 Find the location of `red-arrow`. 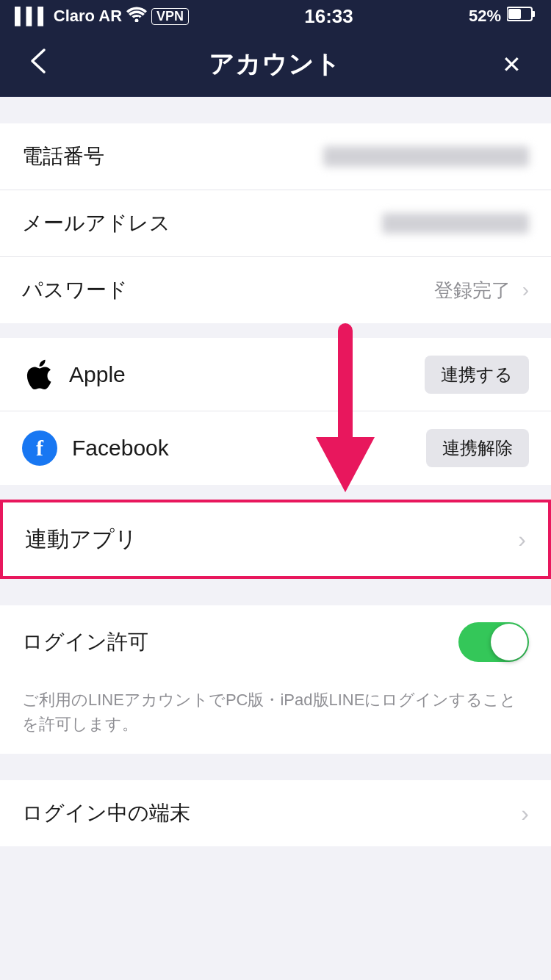

red-arrow is located at coordinates (345, 411).